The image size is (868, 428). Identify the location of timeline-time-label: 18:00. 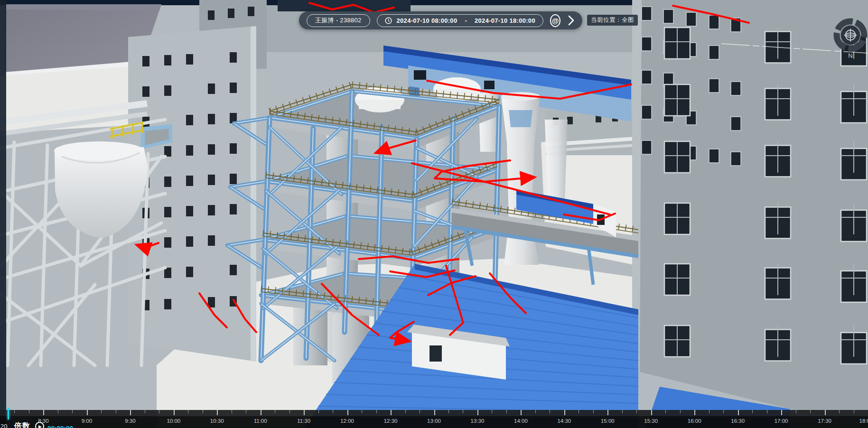
(864, 421).